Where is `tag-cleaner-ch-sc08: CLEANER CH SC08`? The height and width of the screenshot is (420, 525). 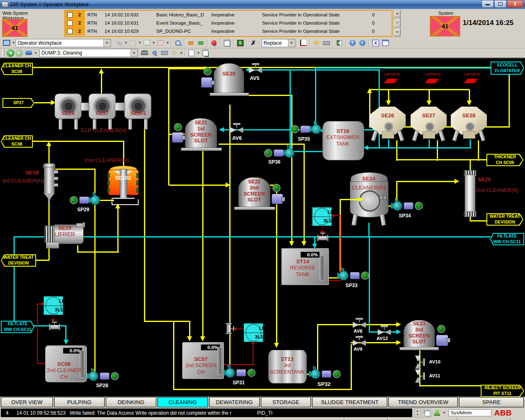 tag-cleaner-ch-sc08: CLEANER CH SC08 is located at coordinates (17, 69).